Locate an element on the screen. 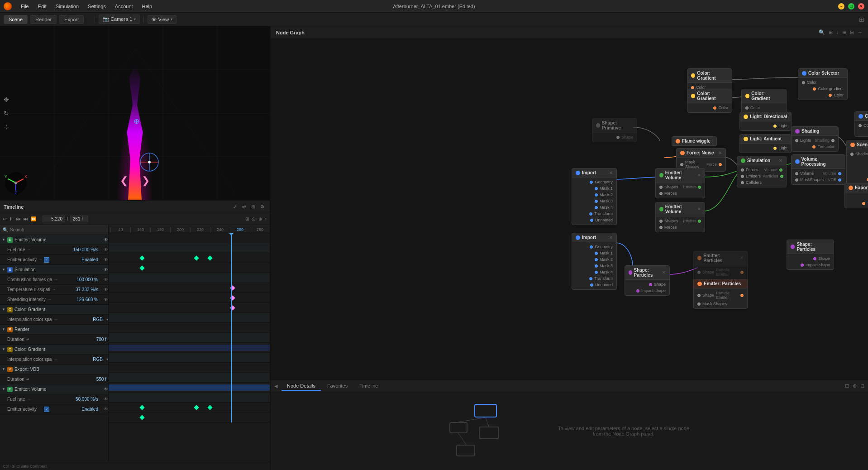  nd-collapse-icon: ◀ is located at coordinates (276, 386).